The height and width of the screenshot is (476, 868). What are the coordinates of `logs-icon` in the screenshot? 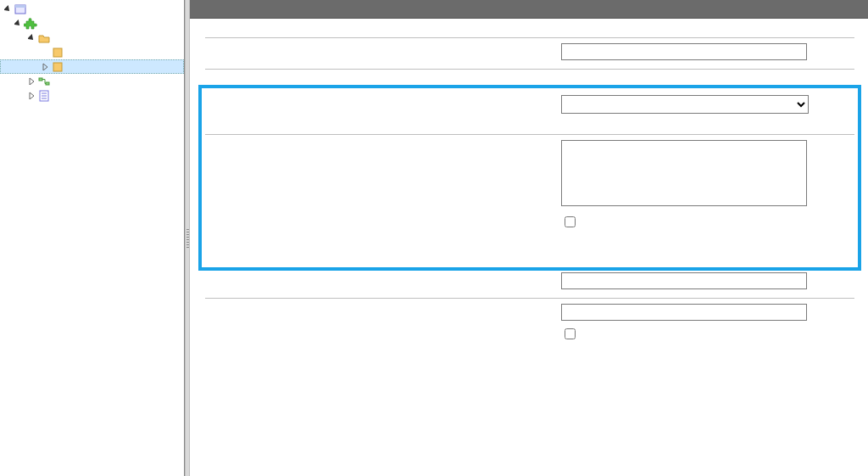 It's located at (44, 96).